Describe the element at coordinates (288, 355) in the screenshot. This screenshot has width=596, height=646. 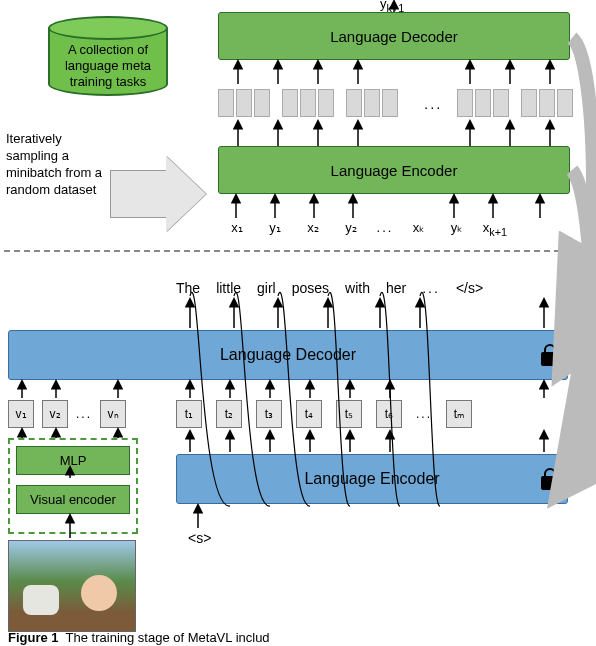
I see `bot-decoder-label: Language Decoder` at that location.